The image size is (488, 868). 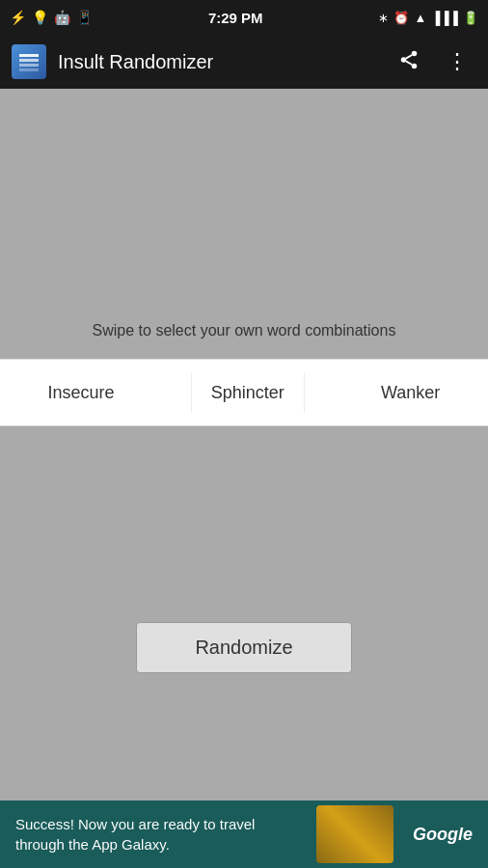 What do you see at coordinates (411, 393) in the screenshot?
I see `word-item-3: Wanker` at bounding box center [411, 393].